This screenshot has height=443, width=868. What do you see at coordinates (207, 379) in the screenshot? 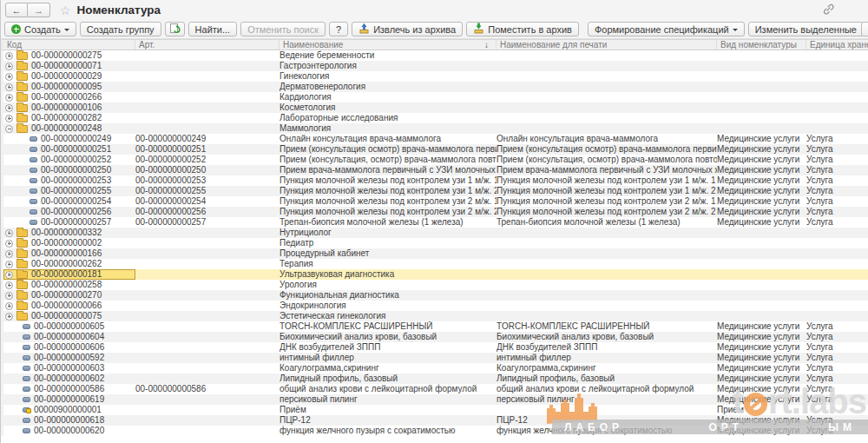
I see `art-cell` at bounding box center [207, 379].